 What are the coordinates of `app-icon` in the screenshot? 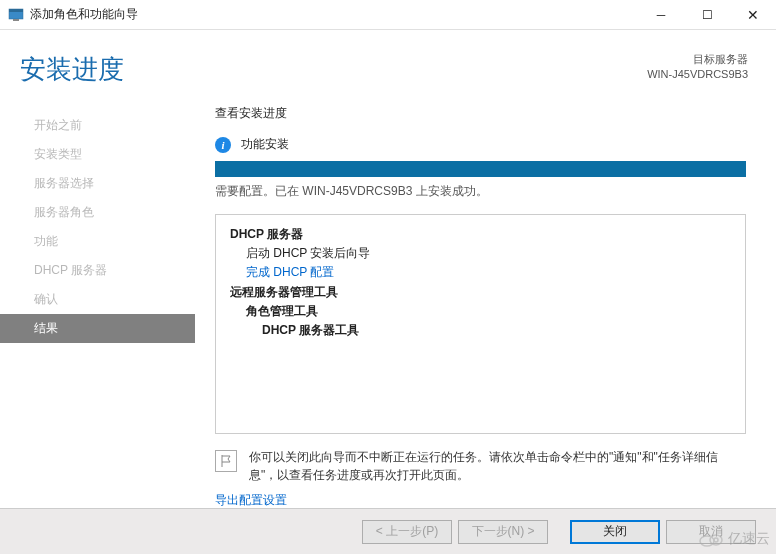 It's located at (16, 15).